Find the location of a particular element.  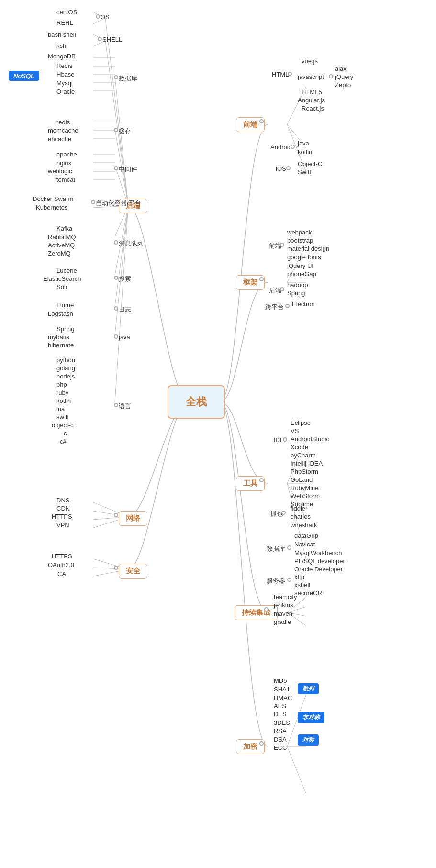

ide-item-intellij: Intellij IDEA is located at coordinates (306, 463).